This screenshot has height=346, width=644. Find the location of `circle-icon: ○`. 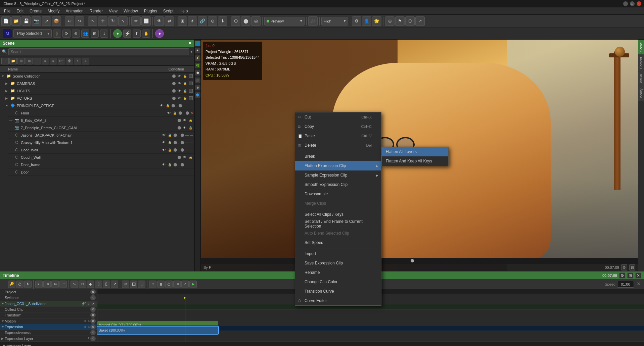

circle-icon: ○ is located at coordinates (89, 321).